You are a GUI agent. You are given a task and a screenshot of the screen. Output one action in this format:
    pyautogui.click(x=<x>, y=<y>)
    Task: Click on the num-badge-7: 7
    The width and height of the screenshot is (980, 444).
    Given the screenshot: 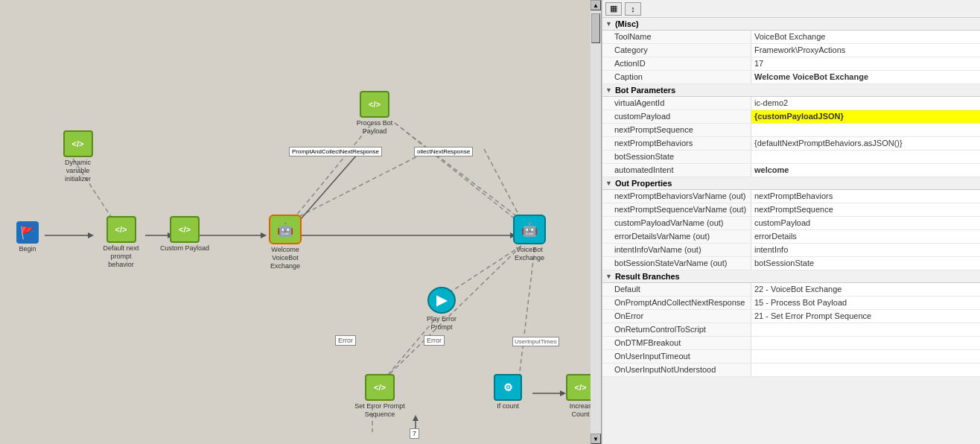 What is the action you would take?
    pyautogui.click(x=414, y=434)
    